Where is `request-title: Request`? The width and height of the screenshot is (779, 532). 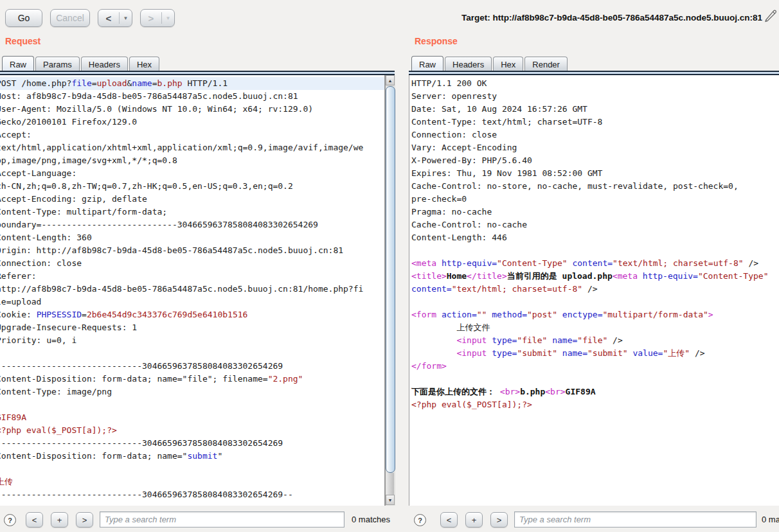 request-title: Request is located at coordinates (23, 41).